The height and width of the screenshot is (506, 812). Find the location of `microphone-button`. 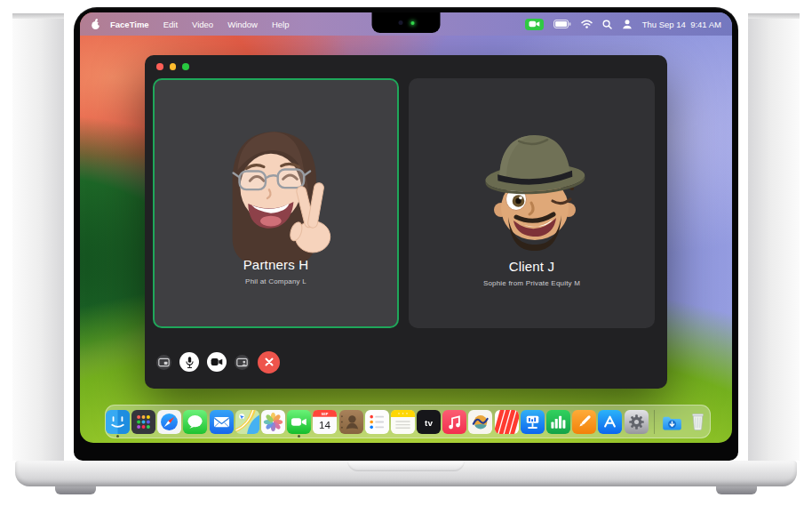

microphone-button is located at coordinates (189, 362).